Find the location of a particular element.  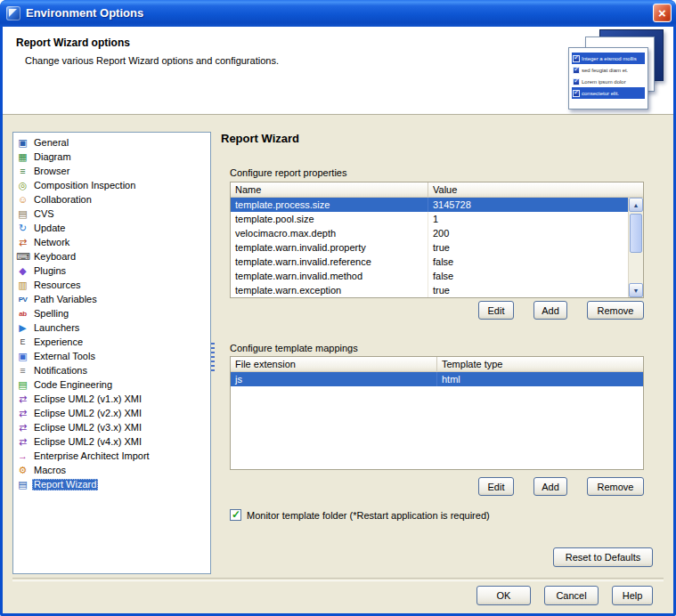

illustration-front-page: Integer a eismod mollissed feugiat diam … is located at coordinates (608, 78).